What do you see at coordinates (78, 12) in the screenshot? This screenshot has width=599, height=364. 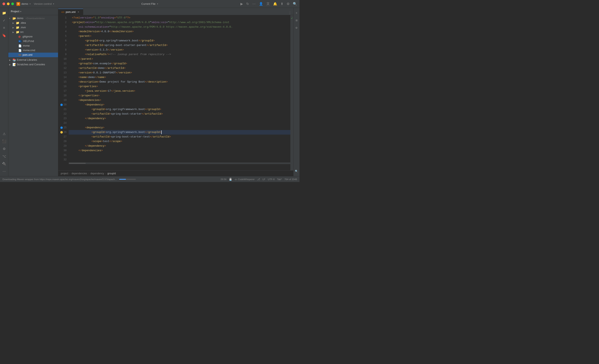 I see `tab-close-button: ✕` at bounding box center [78, 12].